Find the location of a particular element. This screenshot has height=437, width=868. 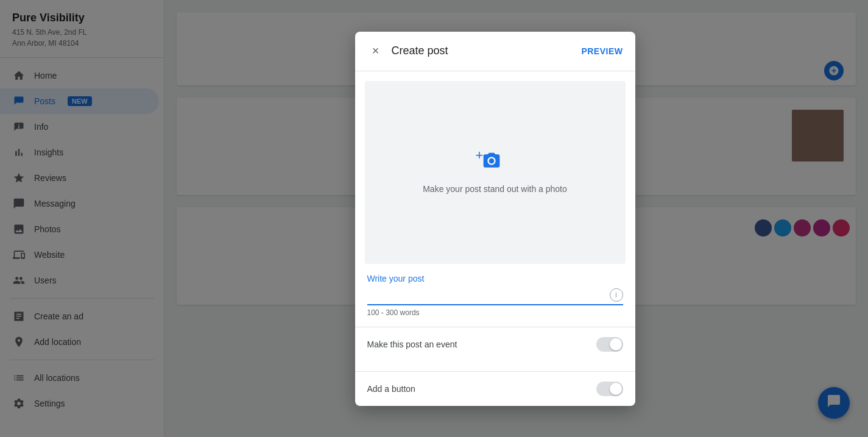

add-photo-icon: + is located at coordinates (495, 164).